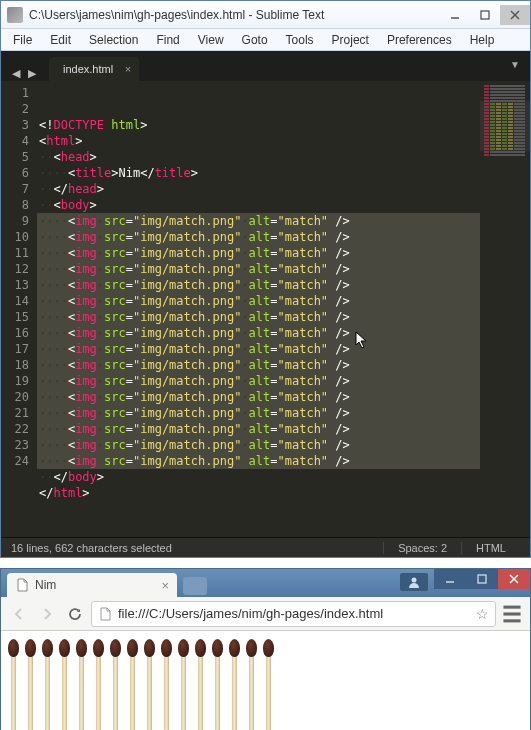  I want to click on tab-close-icon: ×, so click(128, 69).